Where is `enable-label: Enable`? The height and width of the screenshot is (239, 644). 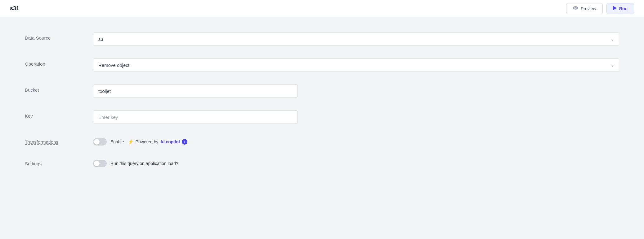 enable-label: Enable is located at coordinates (117, 142).